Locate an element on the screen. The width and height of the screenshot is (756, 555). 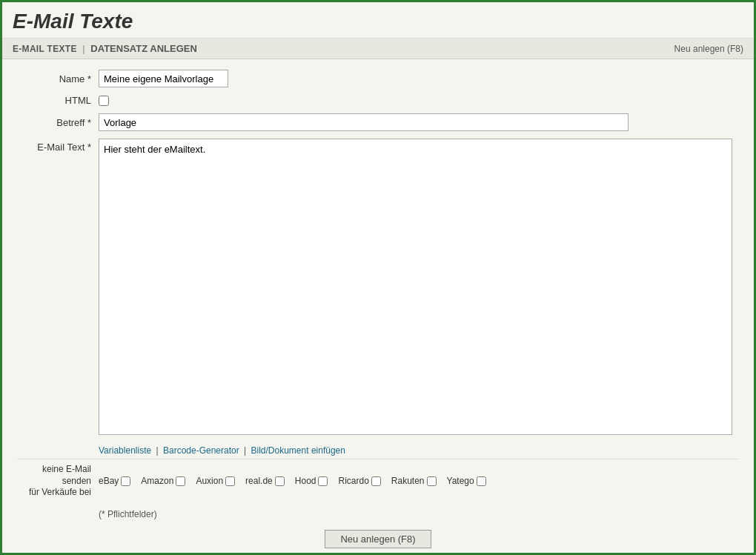
marketplace-checkbox-rakuten is located at coordinates (431, 482).